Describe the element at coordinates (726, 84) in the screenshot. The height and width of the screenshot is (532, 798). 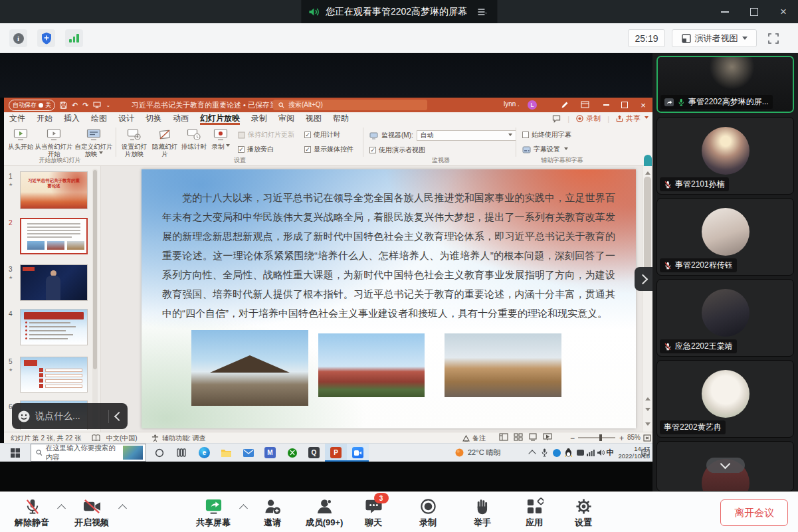
I see `participant-tile-sharing: 事管2202高梦琳的屏...` at that location.